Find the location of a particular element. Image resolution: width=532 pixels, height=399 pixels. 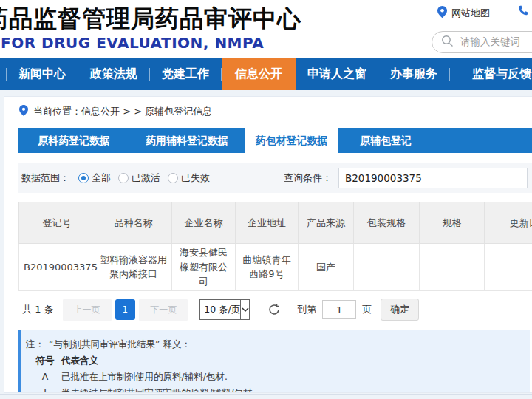

page-size-value: 10 条/页 is located at coordinates (220, 310).